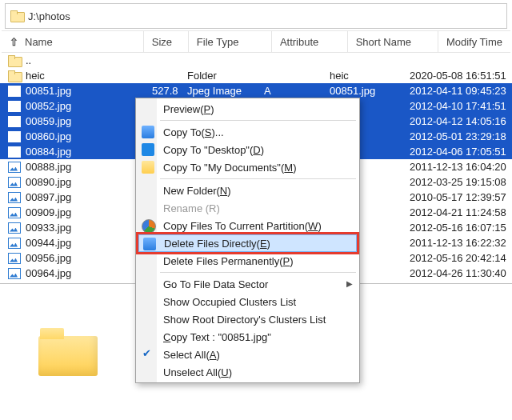 This screenshot has height=420, width=512. I want to click on file-row: heicFolderheic2020-05-08 16:51:51, so click(256, 75).